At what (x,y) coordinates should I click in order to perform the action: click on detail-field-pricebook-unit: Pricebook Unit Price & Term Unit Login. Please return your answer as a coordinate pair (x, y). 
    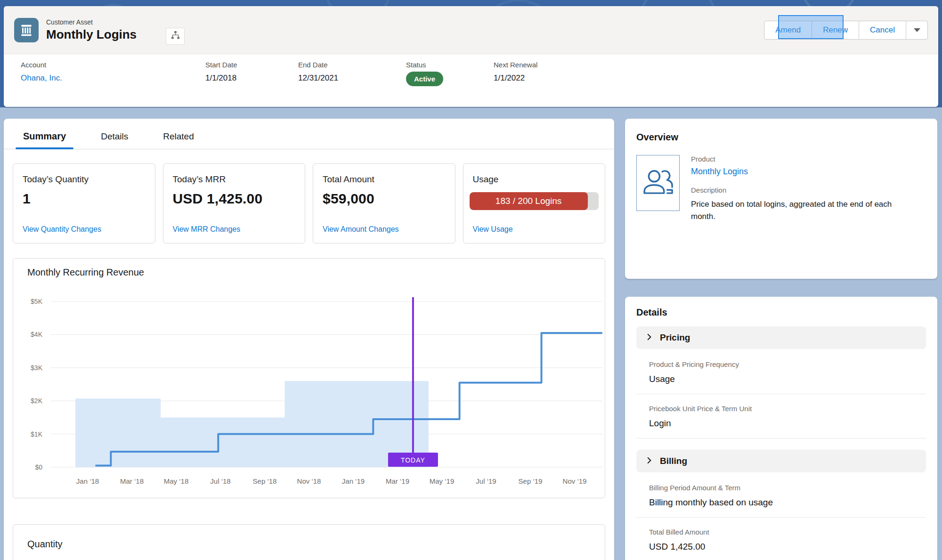
    Looking at the image, I should click on (788, 416).